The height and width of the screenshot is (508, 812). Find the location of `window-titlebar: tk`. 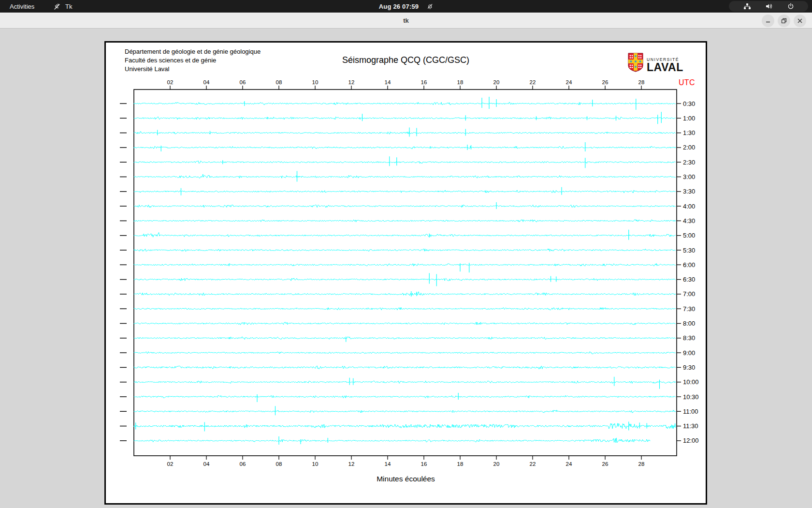

window-titlebar: tk is located at coordinates (406, 20).